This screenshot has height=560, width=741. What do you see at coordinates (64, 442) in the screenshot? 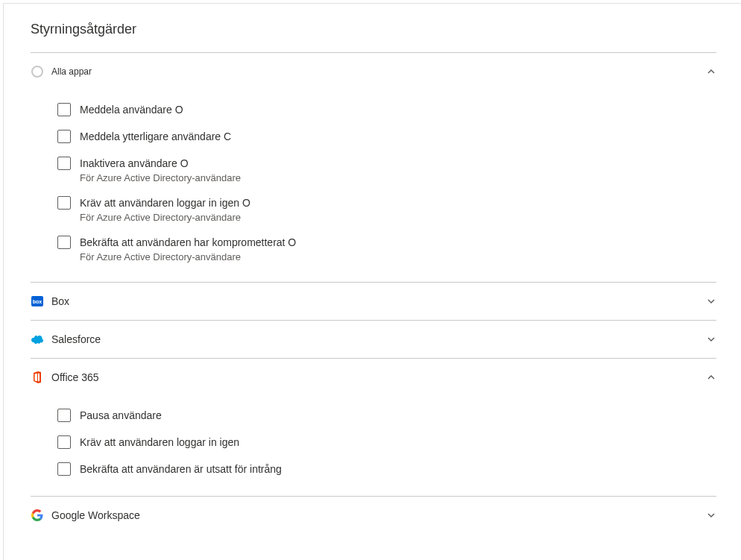
I see `checkbox-require-signin-o365` at bounding box center [64, 442].